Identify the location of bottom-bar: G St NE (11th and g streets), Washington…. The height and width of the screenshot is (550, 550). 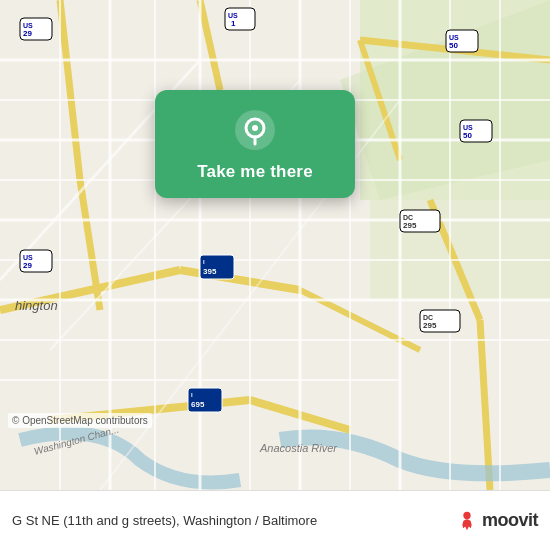
(275, 520).